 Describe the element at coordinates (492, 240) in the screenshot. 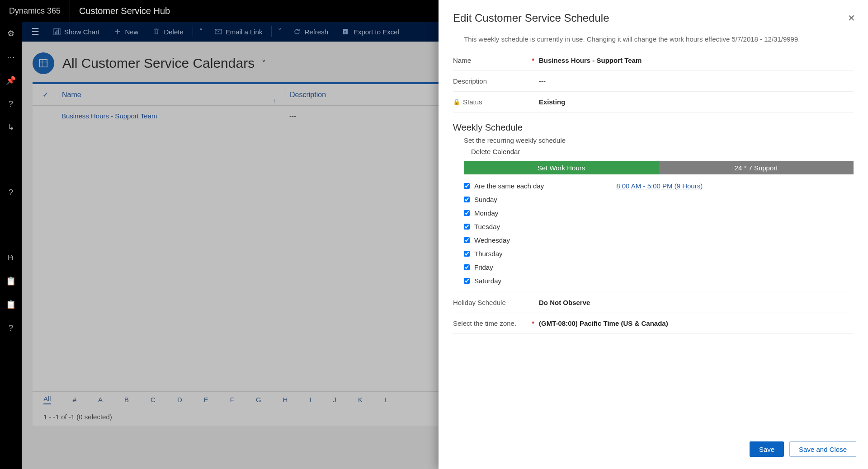

I see `day-label-wednesday: Wednesday` at that location.